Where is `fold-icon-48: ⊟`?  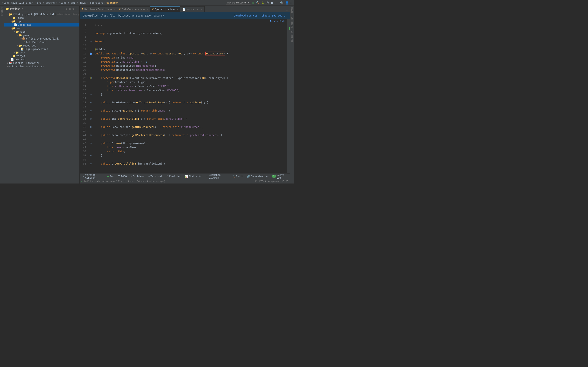 fold-icon-48: ⊟ is located at coordinates (91, 143).